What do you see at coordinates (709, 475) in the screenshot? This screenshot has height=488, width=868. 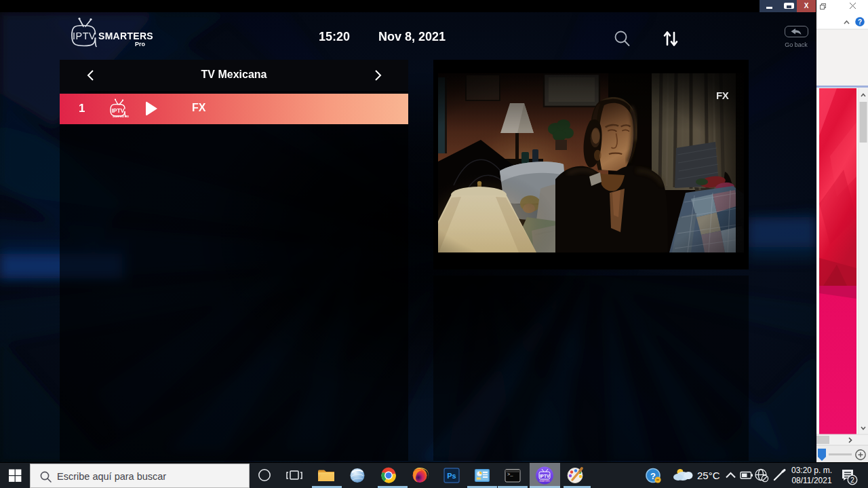 I see `svg-text: 25°C` at bounding box center [709, 475].